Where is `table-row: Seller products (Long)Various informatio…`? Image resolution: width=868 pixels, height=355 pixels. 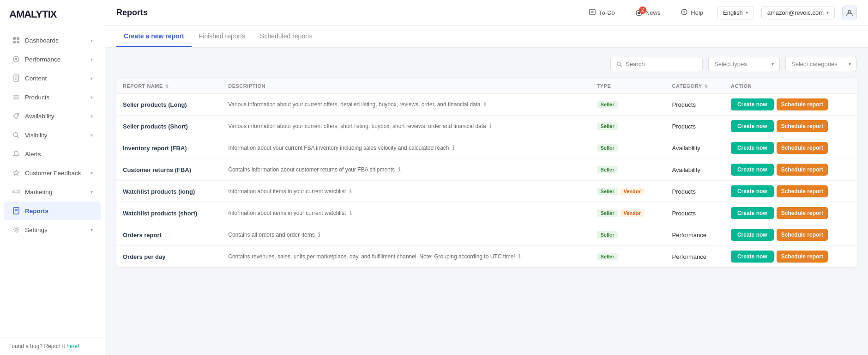
table-row: Seller products (Long)Various informatio… is located at coordinates (487, 104).